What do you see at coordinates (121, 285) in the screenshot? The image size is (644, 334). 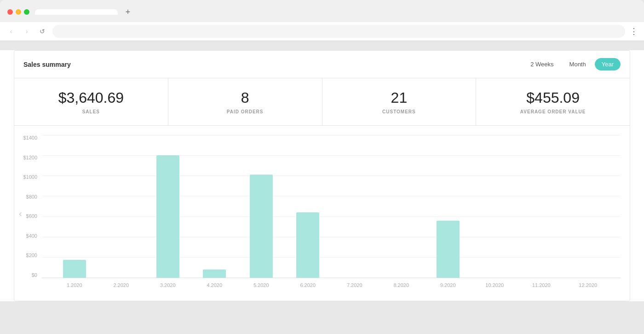 I see `x-axis-label: 2.2020` at bounding box center [121, 285].